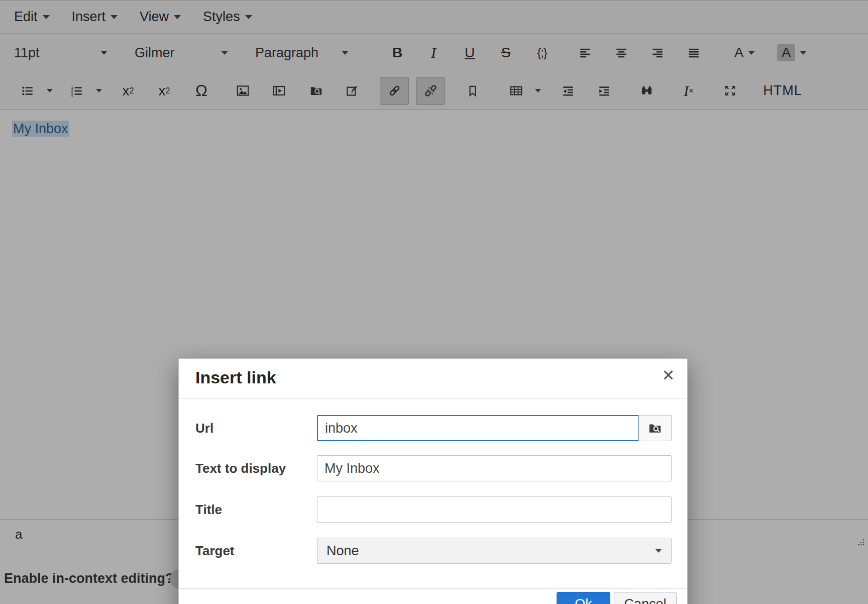 The height and width of the screenshot is (604, 868). I want to click on title-input, so click(494, 510).